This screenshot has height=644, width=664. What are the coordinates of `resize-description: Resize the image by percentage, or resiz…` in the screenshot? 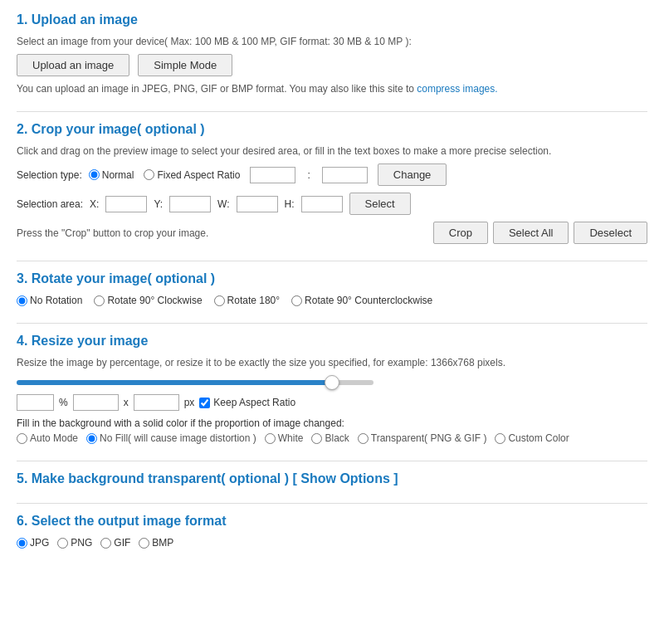 It's located at (332, 363).